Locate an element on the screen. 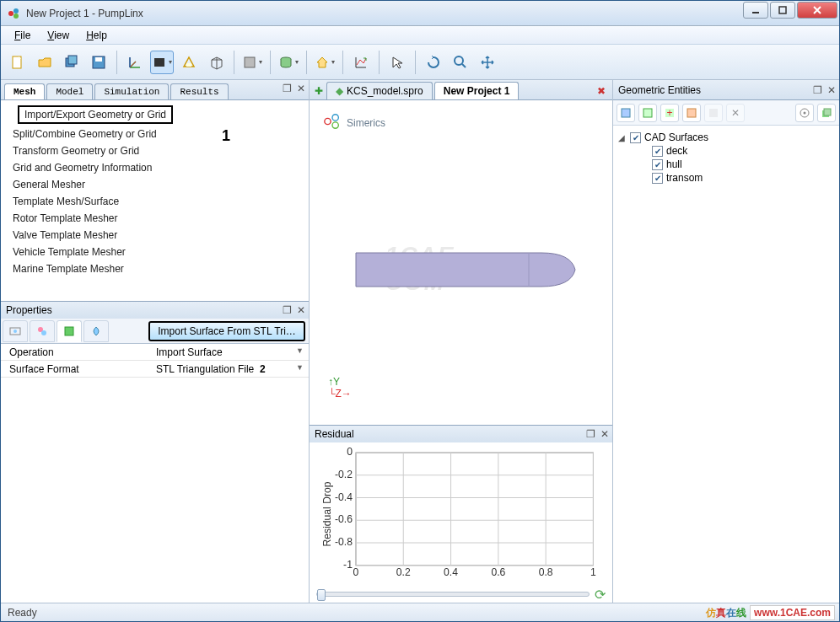 The image size is (840, 622). geo-tool-4-icon is located at coordinates (713, 113).